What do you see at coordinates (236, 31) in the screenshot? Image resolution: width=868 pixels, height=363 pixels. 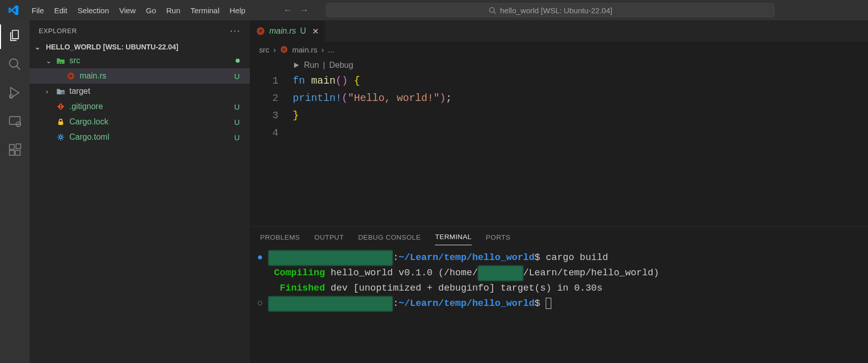 I see `more-actions-icon: ···` at bounding box center [236, 31].